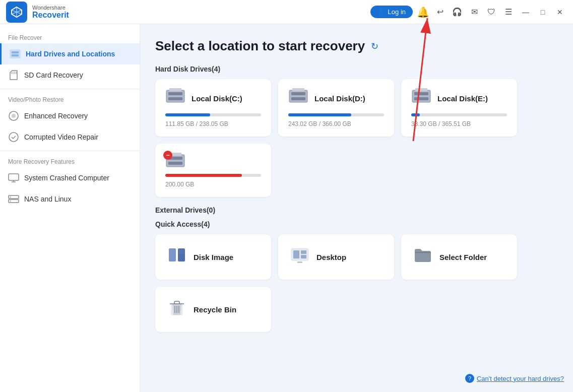  I want to click on drive-e-progress-fill, so click(415, 115).